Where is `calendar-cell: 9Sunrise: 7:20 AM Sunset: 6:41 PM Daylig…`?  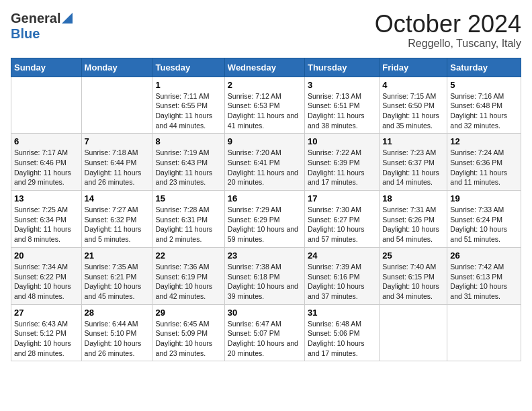
calendar-cell: 9Sunrise: 7:20 AM Sunset: 6:41 PM Daylig… is located at coordinates (265, 163).